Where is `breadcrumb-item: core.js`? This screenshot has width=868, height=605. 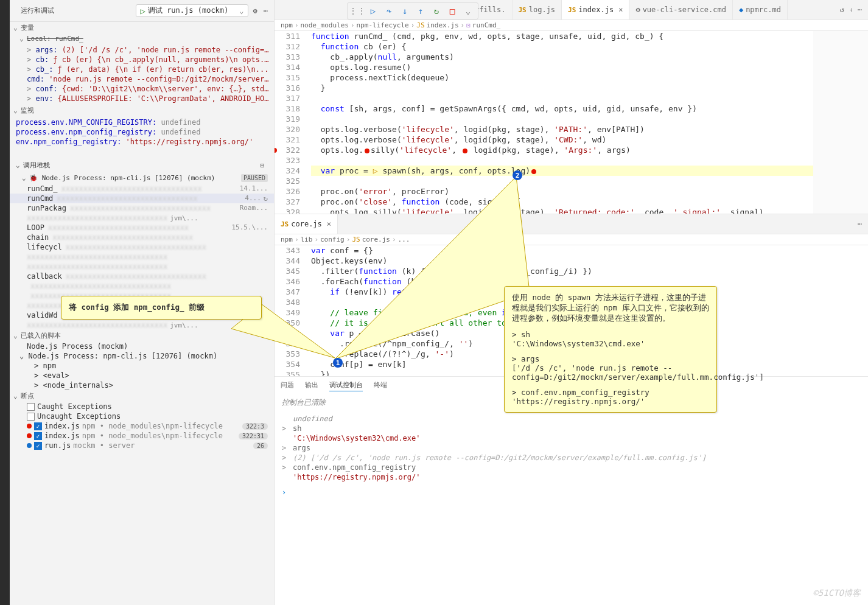
breadcrumb-item: core.js is located at coordinates (376, 240).